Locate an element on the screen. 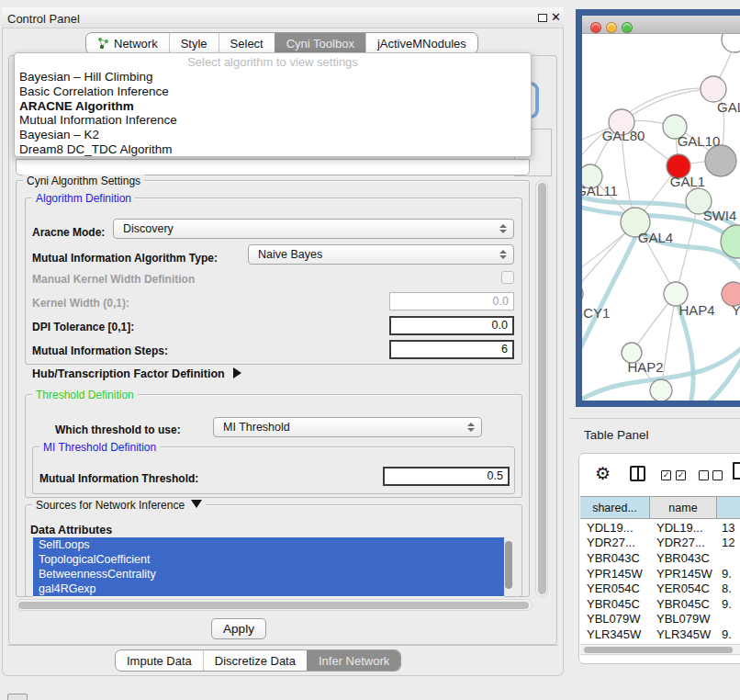  settings-horizontal-scrollbar-thumb is located at coordinates (274, 605).